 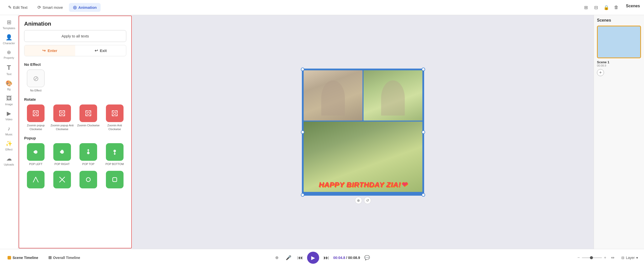 I want to click on image-icon: 🖼, so click(x=9, y=98).